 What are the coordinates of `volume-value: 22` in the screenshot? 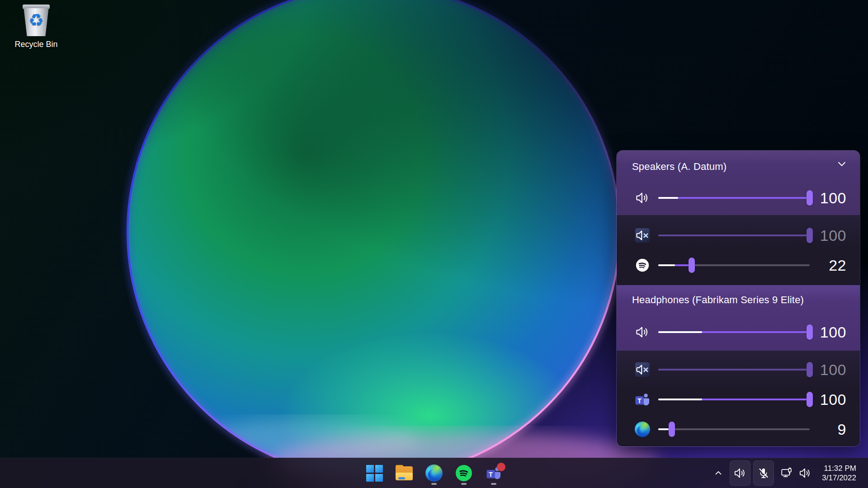 It's located at (828, 266).